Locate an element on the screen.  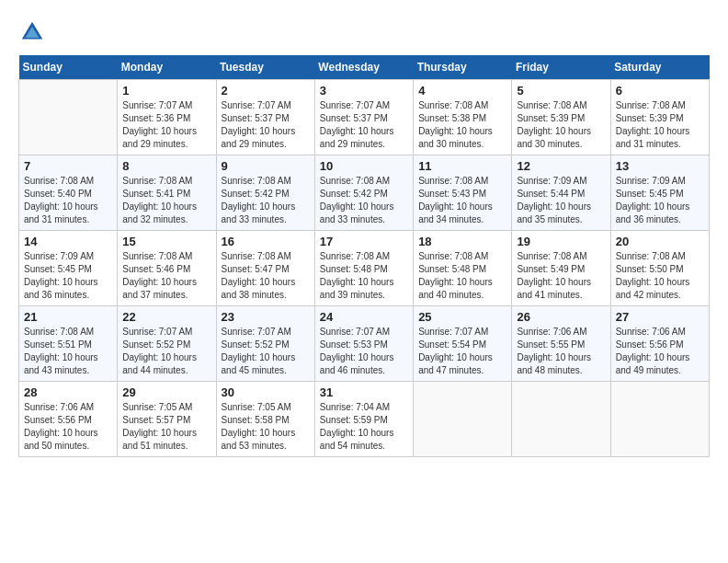
day-number: 9 is located at coordinates (266, 166).